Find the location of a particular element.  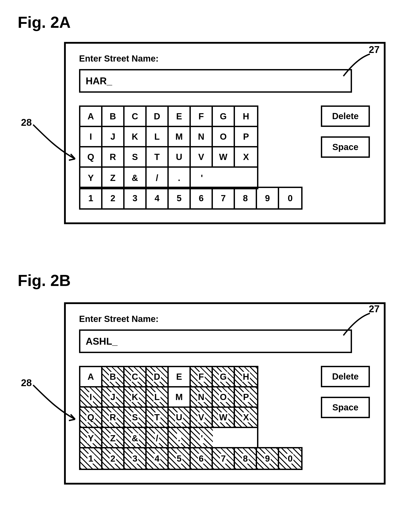

street-name-input: HAR_ is located at coordinates (215, 81).